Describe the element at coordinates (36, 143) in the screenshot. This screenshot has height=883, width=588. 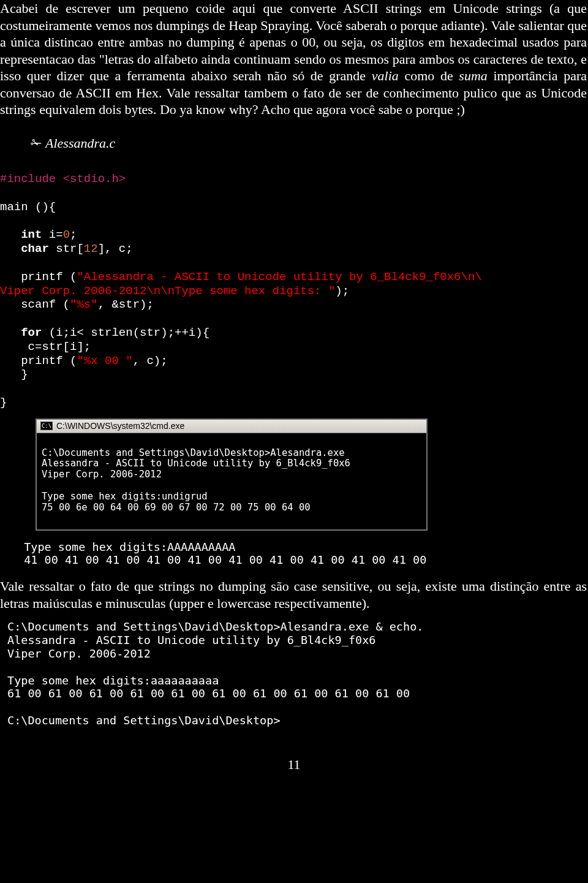
I see `scissors-icon: ✁` at that location.